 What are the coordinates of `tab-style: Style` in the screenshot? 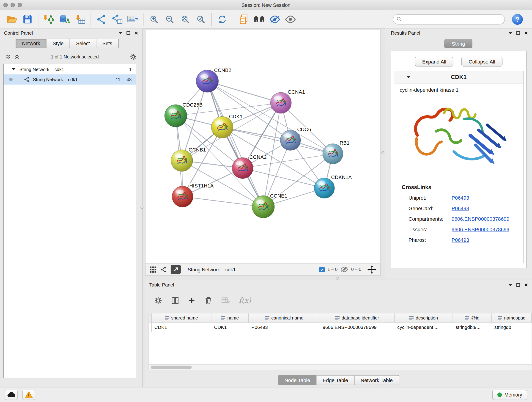 It's located at (58, 43).